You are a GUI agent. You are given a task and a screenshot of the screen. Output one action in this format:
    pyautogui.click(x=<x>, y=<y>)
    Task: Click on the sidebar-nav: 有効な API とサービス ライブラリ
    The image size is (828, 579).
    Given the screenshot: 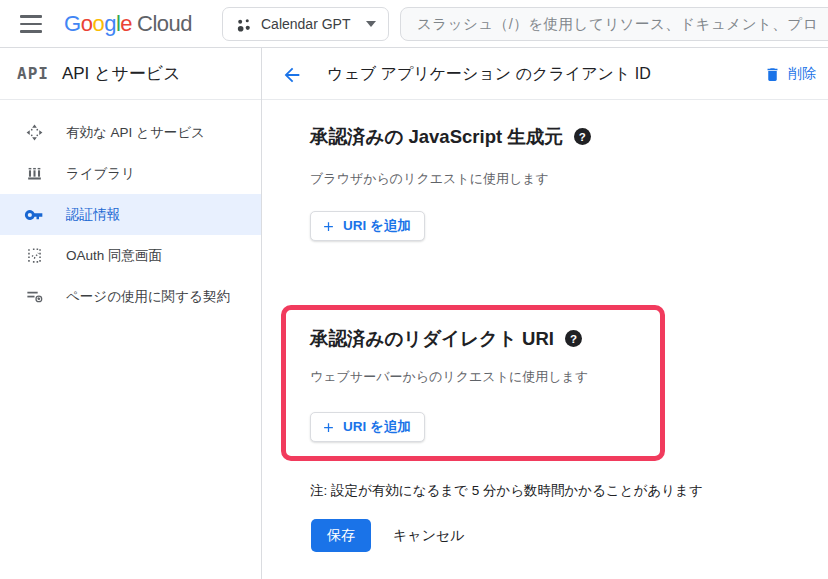 What is the action you would take?
    pyautogui.click(x=130, y=208)
    